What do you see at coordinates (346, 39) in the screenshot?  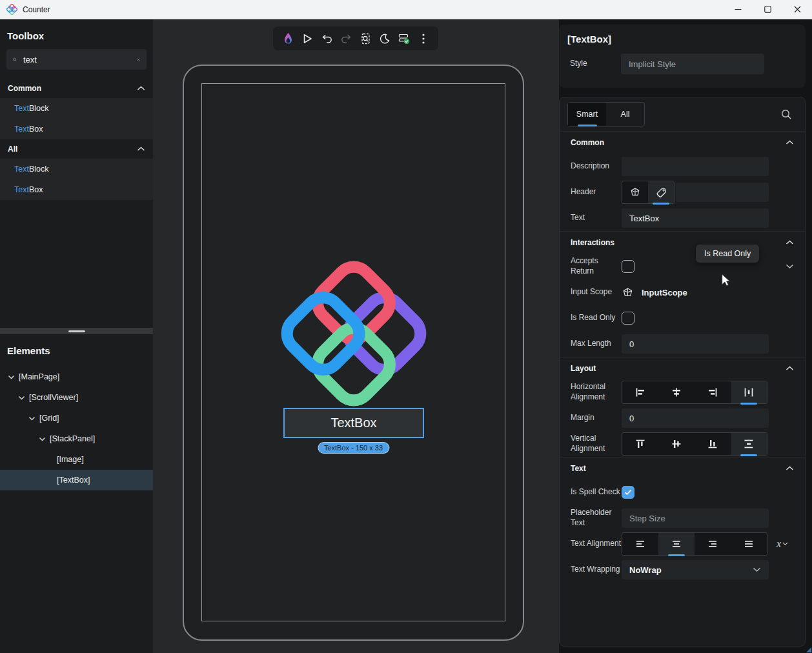 I see `redo-button` at bounding box center [346, 39].